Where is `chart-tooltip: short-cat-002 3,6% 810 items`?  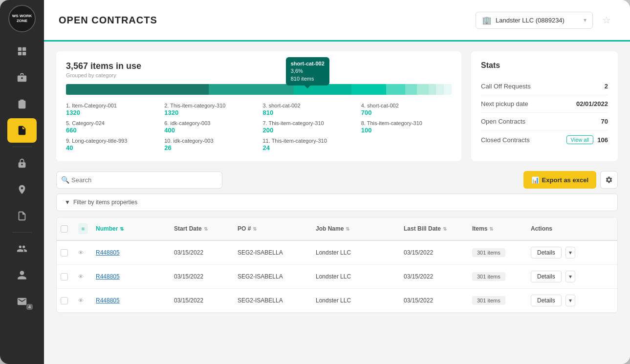
chart-tooltip: short-cat-002 3,6% 810 items is located at coordinates (308, 71).